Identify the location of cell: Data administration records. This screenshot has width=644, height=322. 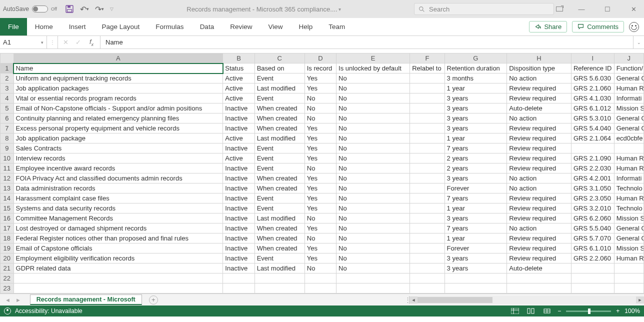
(118, 188).